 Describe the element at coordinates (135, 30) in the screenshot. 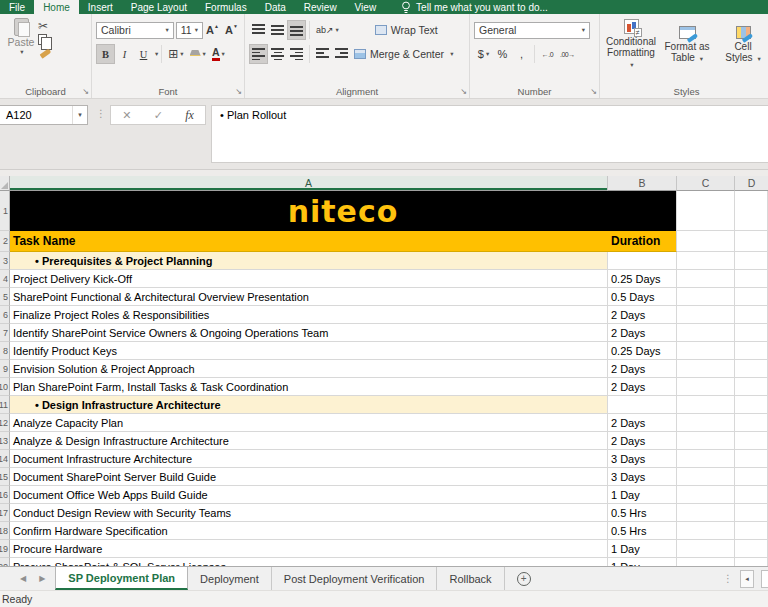

I see `font-name-combo: Calibri ▾` at that location.